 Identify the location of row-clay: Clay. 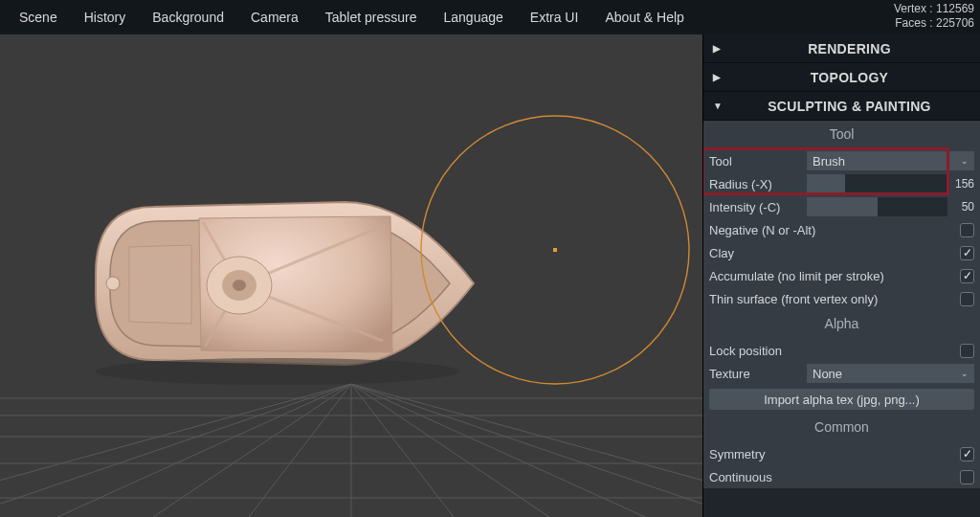
(842, 253).